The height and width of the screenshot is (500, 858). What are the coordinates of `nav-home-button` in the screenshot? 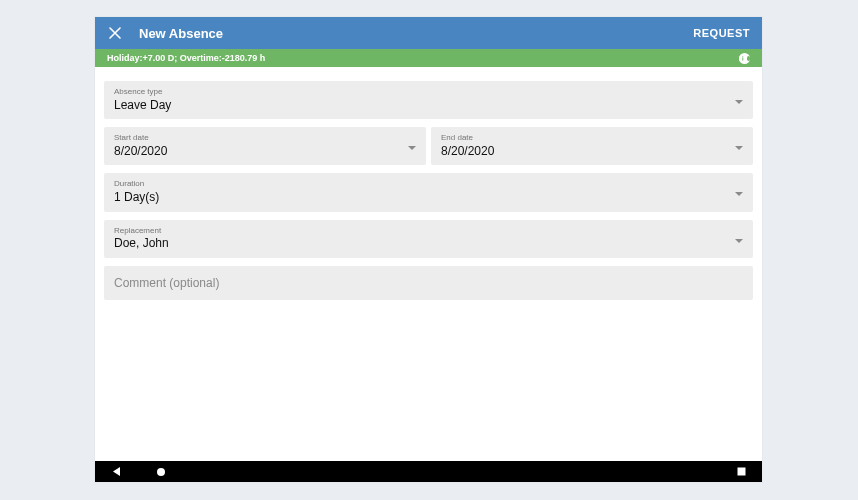 It's located at (161, 472).